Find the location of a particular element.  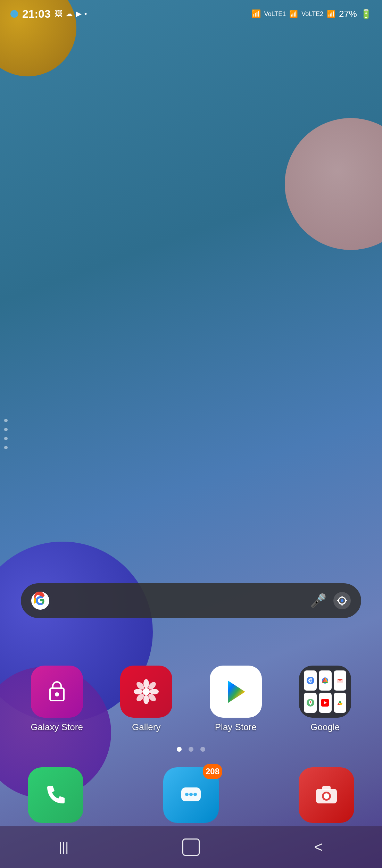

status-icons: 🖼 ☁ ▶ • is located at coordinates (71, 14).